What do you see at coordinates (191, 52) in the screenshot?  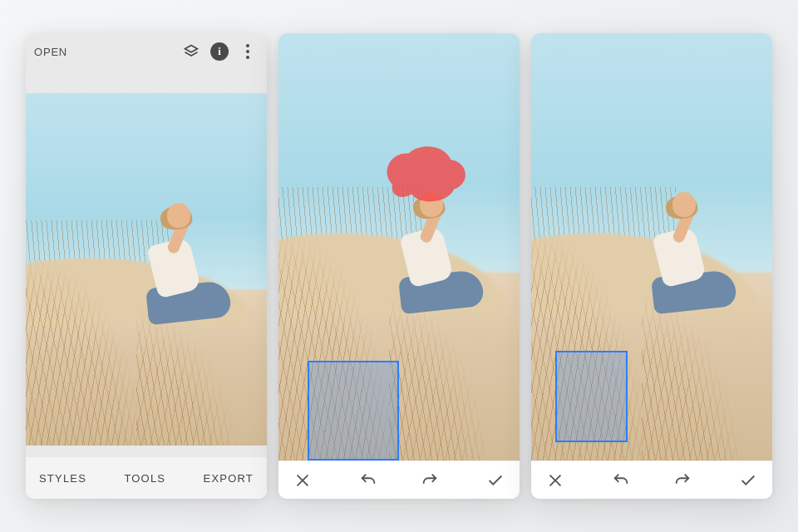 I see `layers-icon` at bounding box center [191, 52].